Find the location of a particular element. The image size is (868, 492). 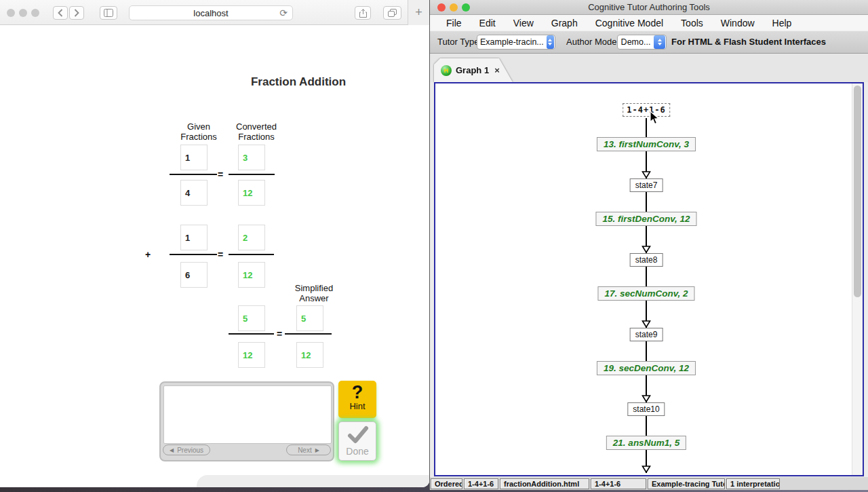

menu-tools: Tools is located at coordinates (692, 23).